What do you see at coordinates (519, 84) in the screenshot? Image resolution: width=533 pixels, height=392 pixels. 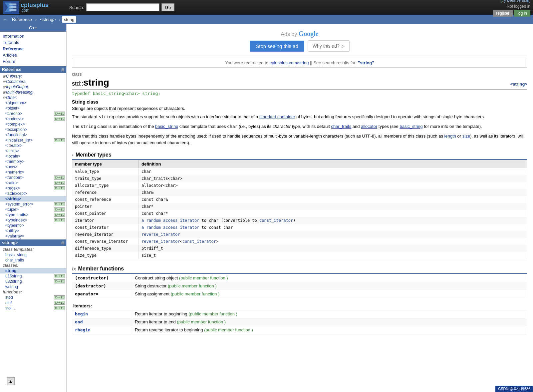 I see `header-ref-link: <string>` at bounding box center [519, 84].